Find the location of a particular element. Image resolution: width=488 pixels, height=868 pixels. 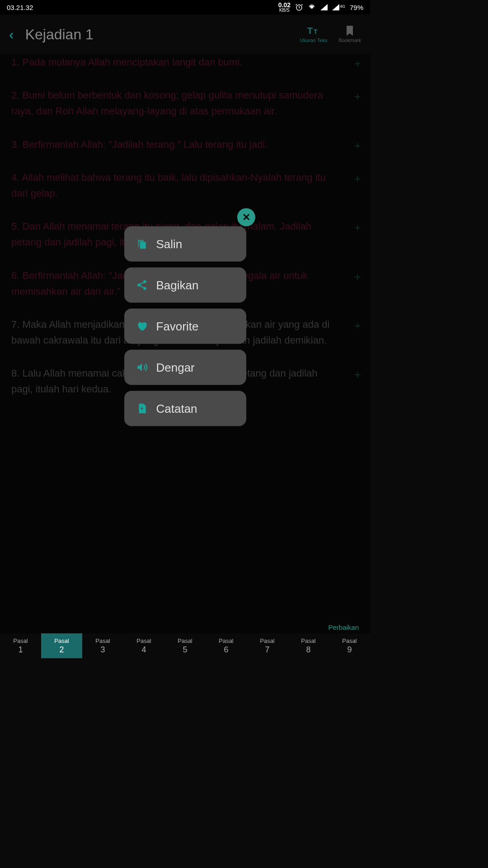

bookmark-button: Bookmark is located at coordinates (350, 34).